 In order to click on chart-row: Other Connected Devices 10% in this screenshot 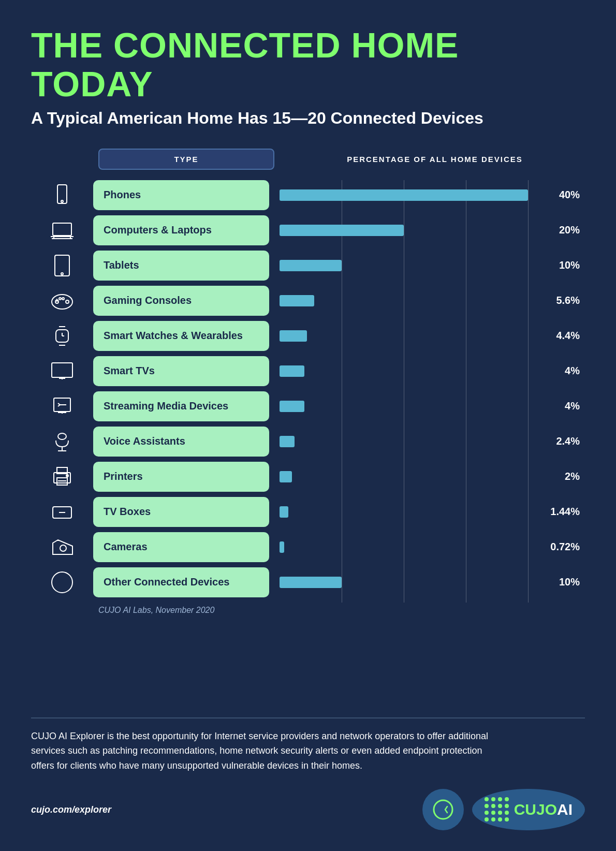, I will do `click(308, 582)`.